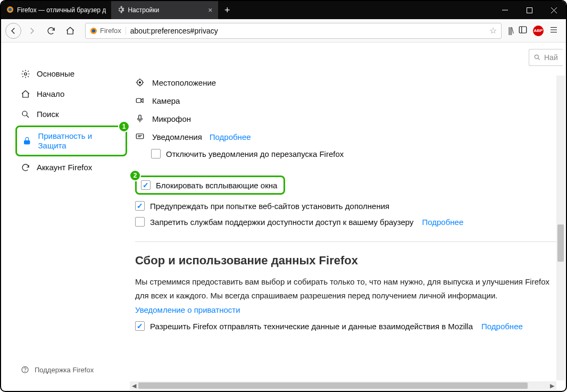 This screenshot has width=567, height=392. I want to click on back-button, so click(13, 31).